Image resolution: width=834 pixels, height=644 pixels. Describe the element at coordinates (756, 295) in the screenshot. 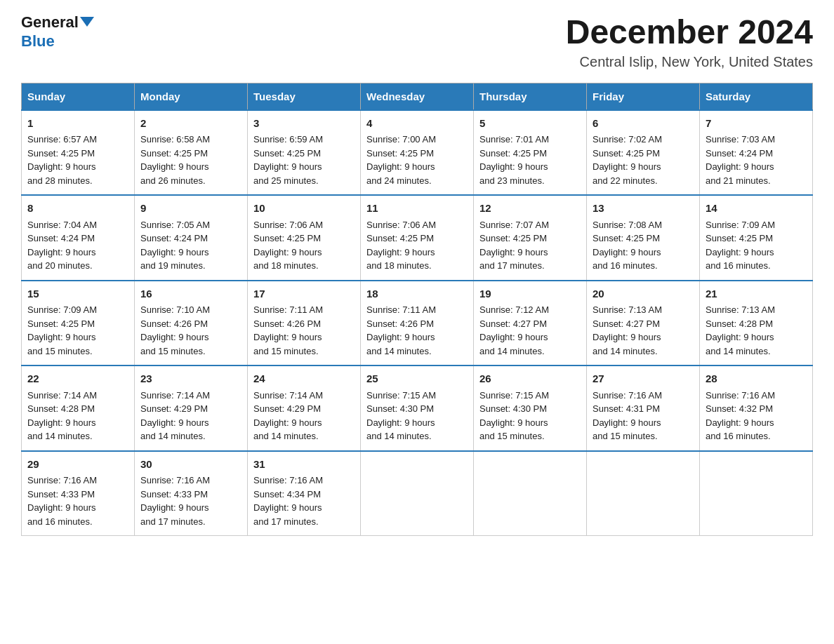

I see `day-number: 21` at that location.